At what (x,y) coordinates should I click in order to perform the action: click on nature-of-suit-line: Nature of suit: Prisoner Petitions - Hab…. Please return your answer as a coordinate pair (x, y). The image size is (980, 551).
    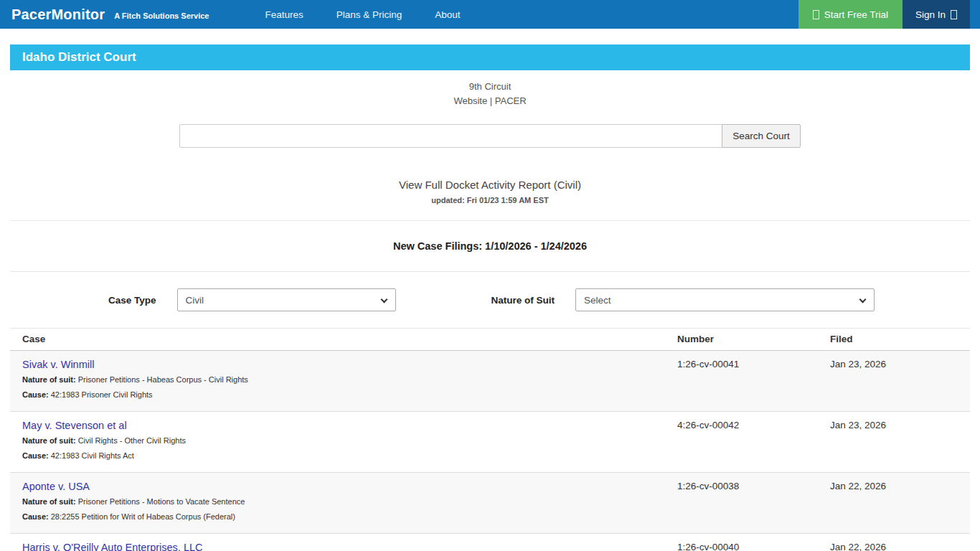
    Looking at the image, I should click on (344, 380).